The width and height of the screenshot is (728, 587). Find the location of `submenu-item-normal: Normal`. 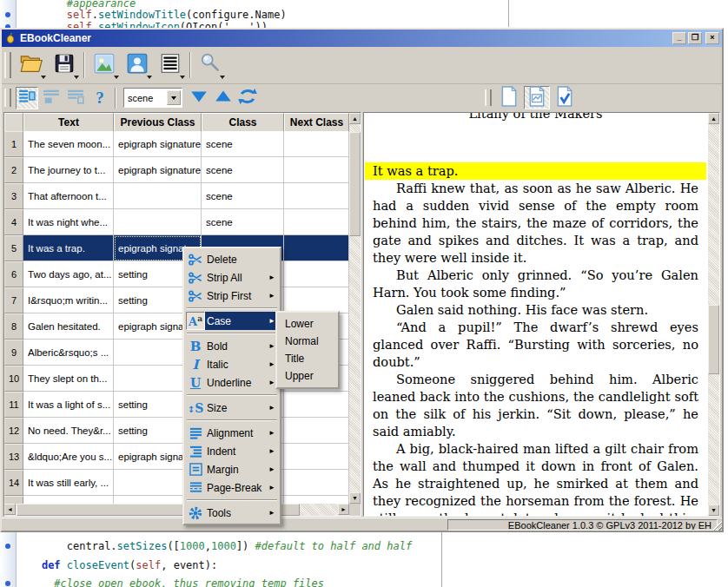

submenu-item-normal: Normal is located at coordinates (308, 341).